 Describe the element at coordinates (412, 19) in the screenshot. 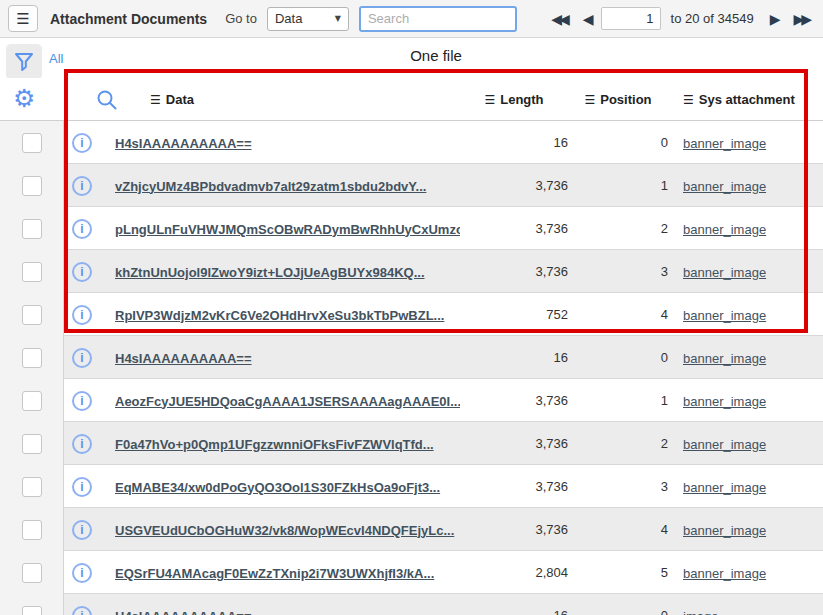

I see `top-bar: ☰ Attachment Documents Go to Data ▼ ◀◀ ◀…` at that location.